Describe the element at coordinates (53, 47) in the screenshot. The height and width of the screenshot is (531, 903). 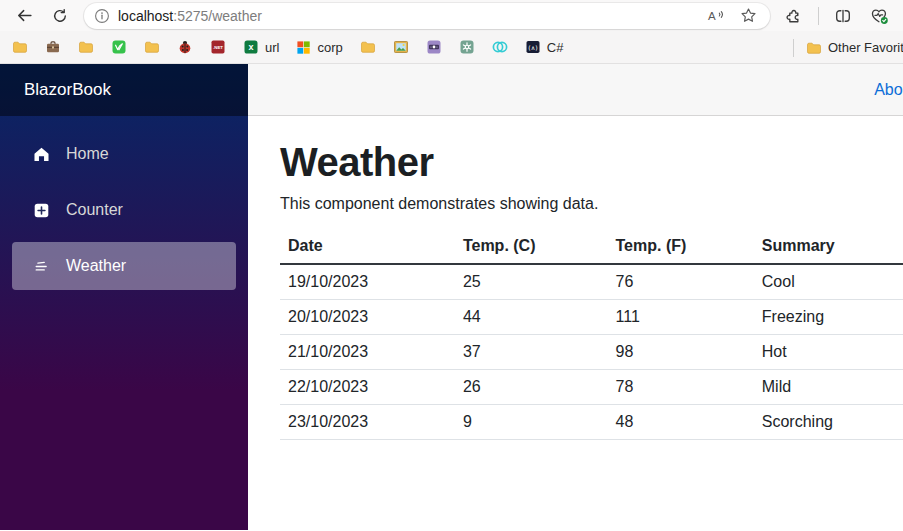
I see `briefcase-icon` at that location.